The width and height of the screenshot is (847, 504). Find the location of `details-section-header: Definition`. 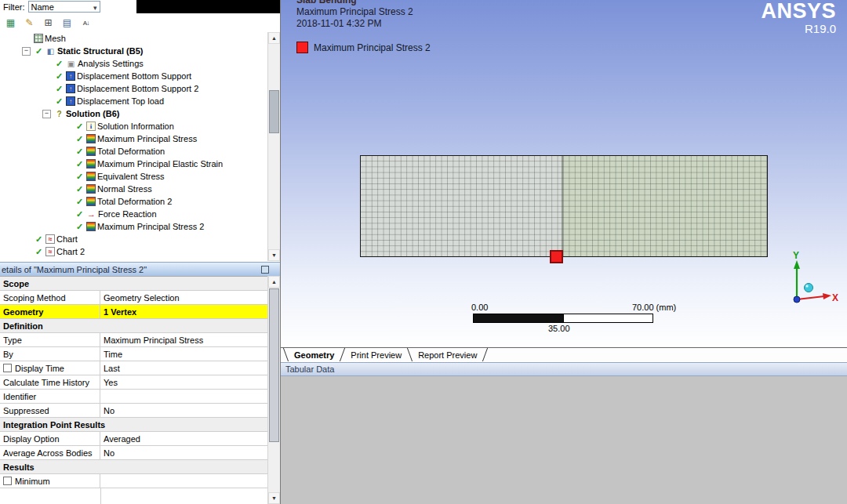

details-section-header: Definition is located at coordinates (133, 326).